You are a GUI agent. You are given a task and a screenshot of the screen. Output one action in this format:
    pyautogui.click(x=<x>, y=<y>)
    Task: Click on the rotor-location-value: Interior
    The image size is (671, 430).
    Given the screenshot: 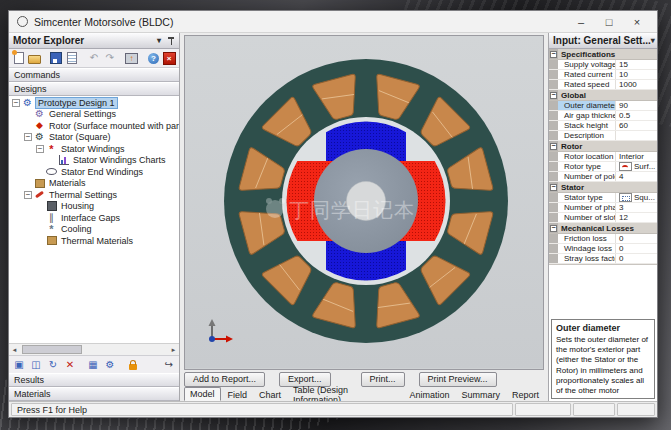 What is the action you would take?
    pyautogui.click(x=636, y=156)
    